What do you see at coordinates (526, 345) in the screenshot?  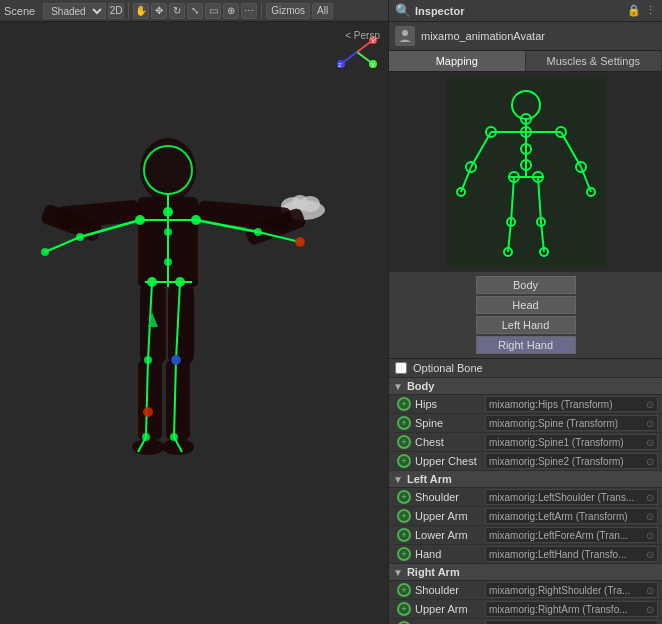 I see `right-hand-button: Right Hand` at bounding box center [526, 345].